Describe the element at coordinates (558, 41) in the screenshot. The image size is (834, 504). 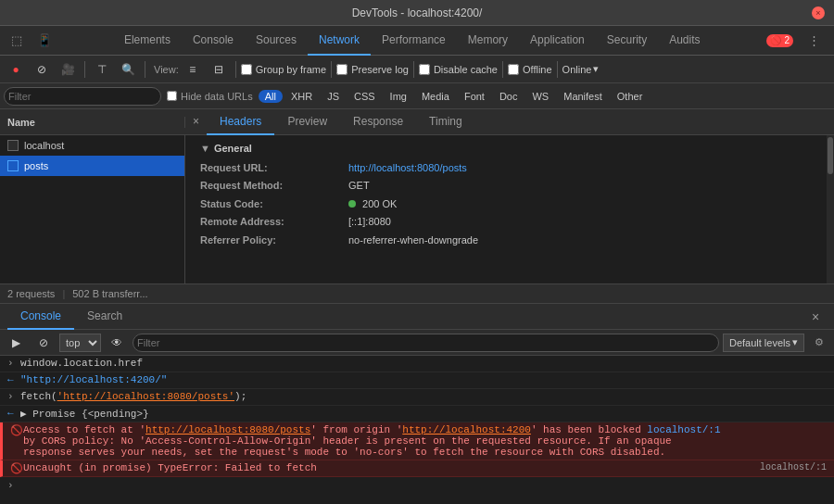
I see `tab-application: Application` at that location.